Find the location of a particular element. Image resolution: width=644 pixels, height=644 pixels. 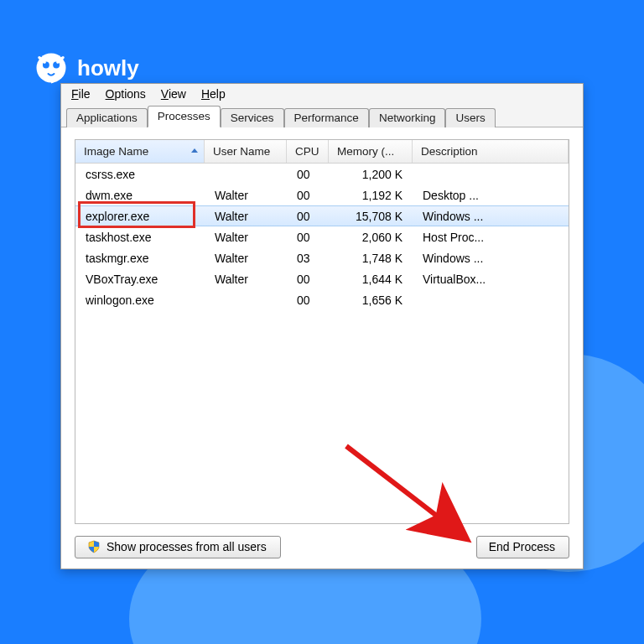

table-row: taskmgr.exeWalter031,748 KWindows ... is located at coordinates (322, 258).